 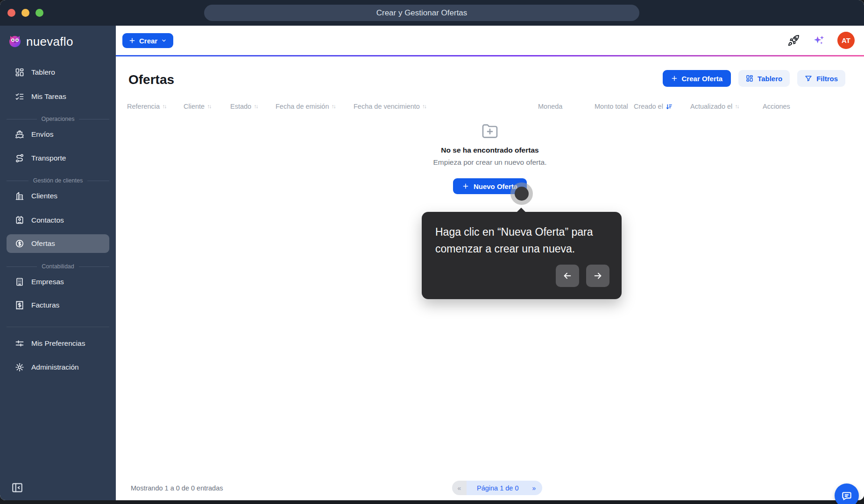 What do you see at coordinates (496, 187) in the screenshot?
I see `nuevo-oferta-label: Nuevo Oferta` at bounding box center [496, 187].